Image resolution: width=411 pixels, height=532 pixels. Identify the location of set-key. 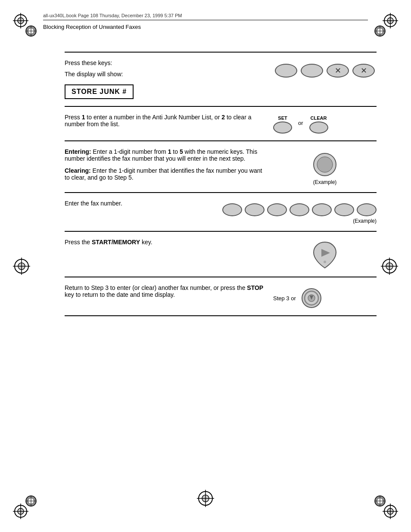
(283, 128).